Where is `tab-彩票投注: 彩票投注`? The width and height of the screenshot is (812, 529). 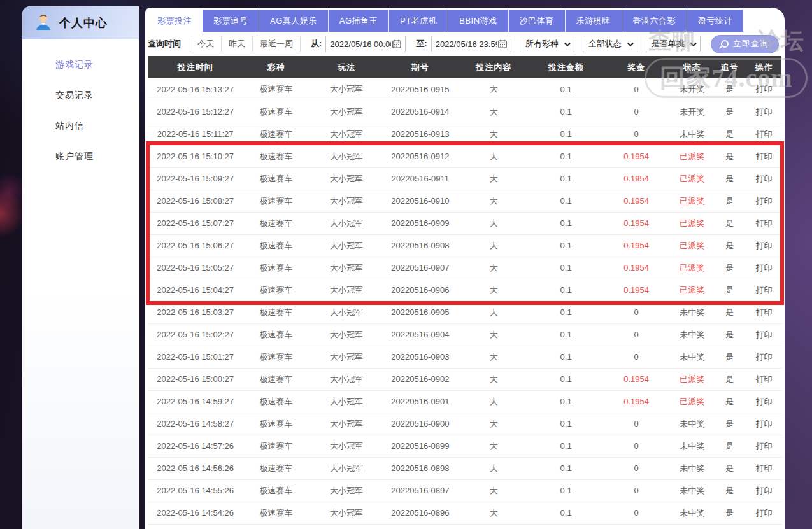 tab-彩票投注: 彩票投注 is located at coordinates (175, 20).